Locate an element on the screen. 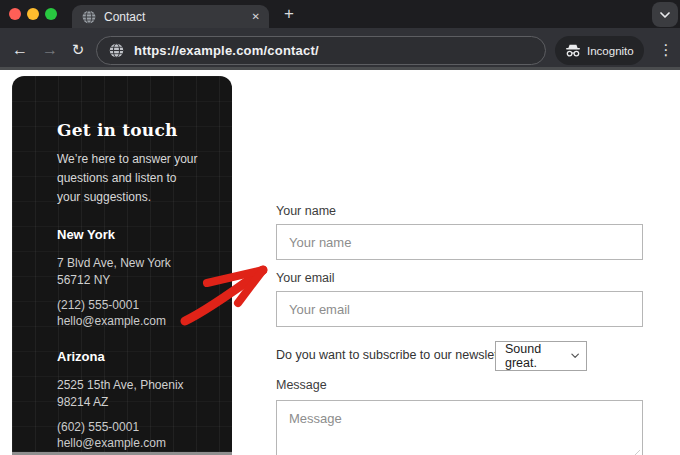  back-button: ← is located at coordinates (20, 50).